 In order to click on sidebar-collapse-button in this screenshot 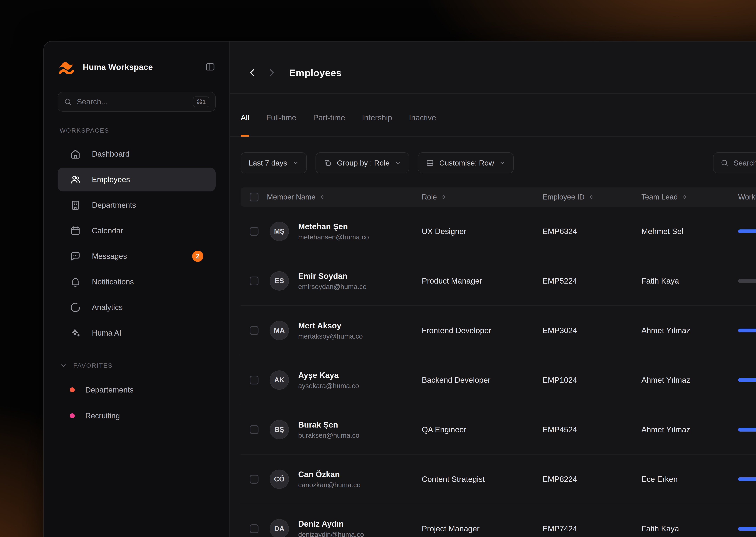, I will do `click(210, 67)`.